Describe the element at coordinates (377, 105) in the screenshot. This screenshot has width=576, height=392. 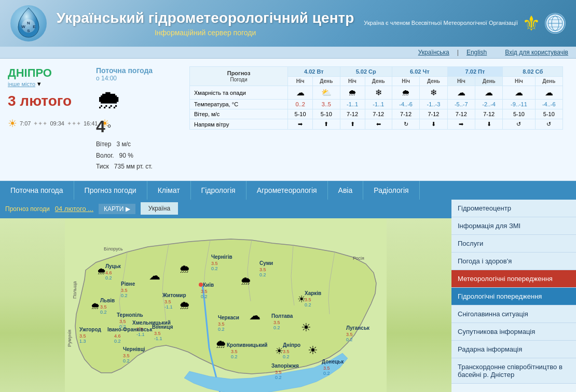
I see `temp-row: Температура, °С 0..2 3..5 -1..1 -1..1 -4…` at that location.